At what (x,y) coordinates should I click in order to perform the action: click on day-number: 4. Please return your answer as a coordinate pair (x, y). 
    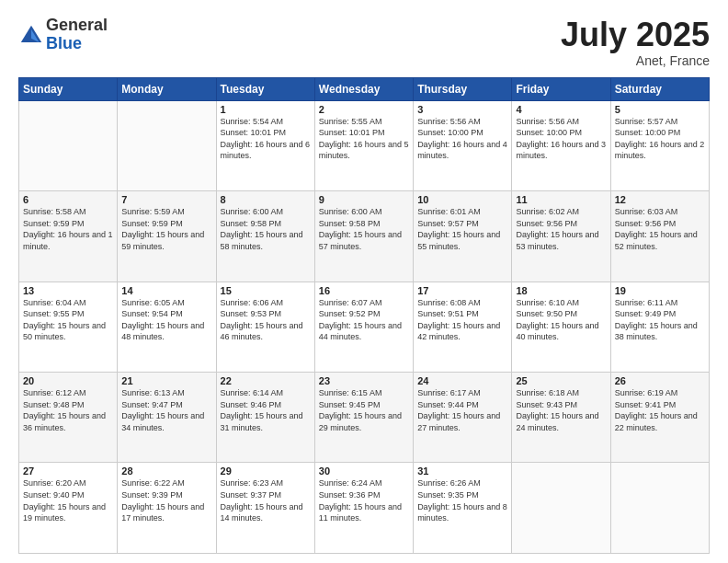
    Looking at the image, I should click on (561, 109).